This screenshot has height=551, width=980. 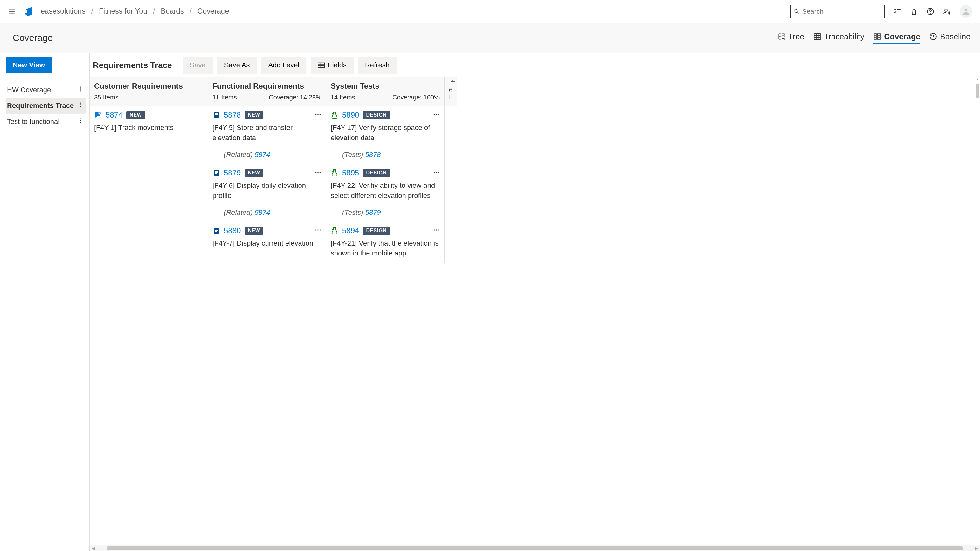 I want to click on card: 5890 DESIGN [F4Y-17] Verify storage spac…, so click(x=385, y=135).